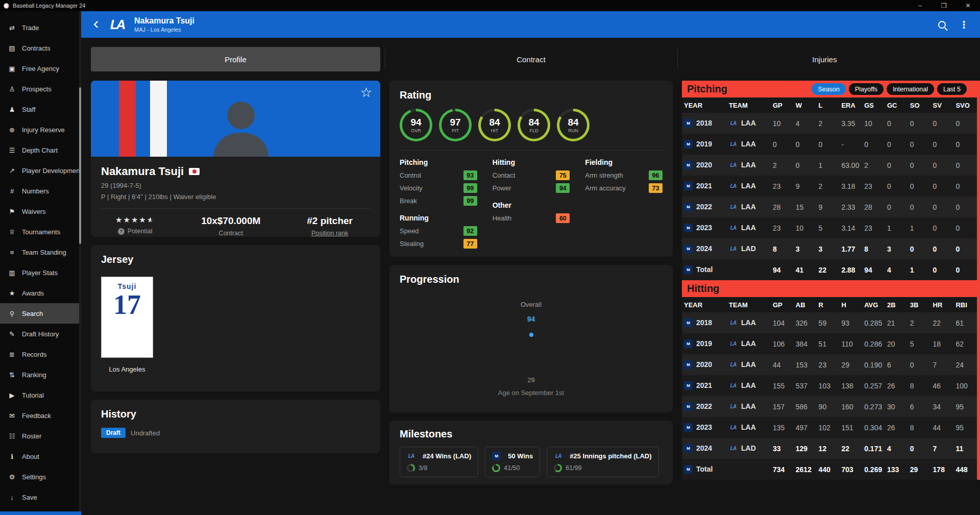 The height and width of the screenshot is (515, 980). I want to click on stats-row: M2021LALAA23923.18230000130, so click(831, 186).